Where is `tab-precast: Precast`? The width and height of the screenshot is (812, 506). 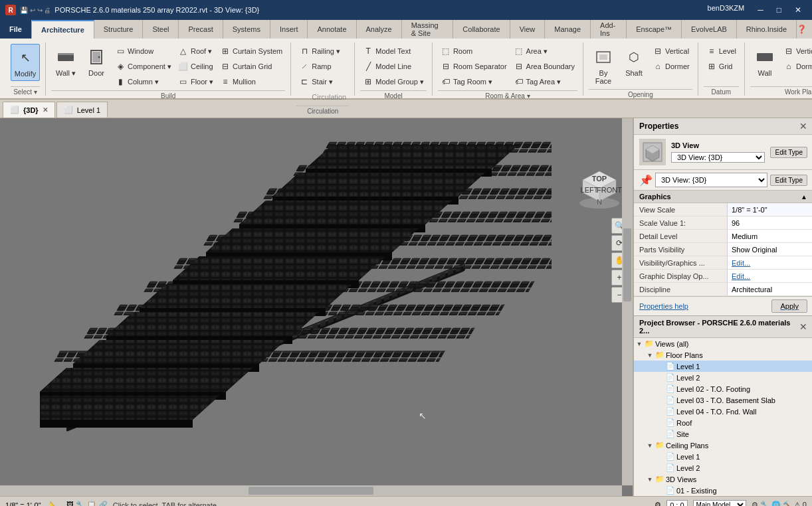 tab-precast: Precast is located at coordinates (201, 29).